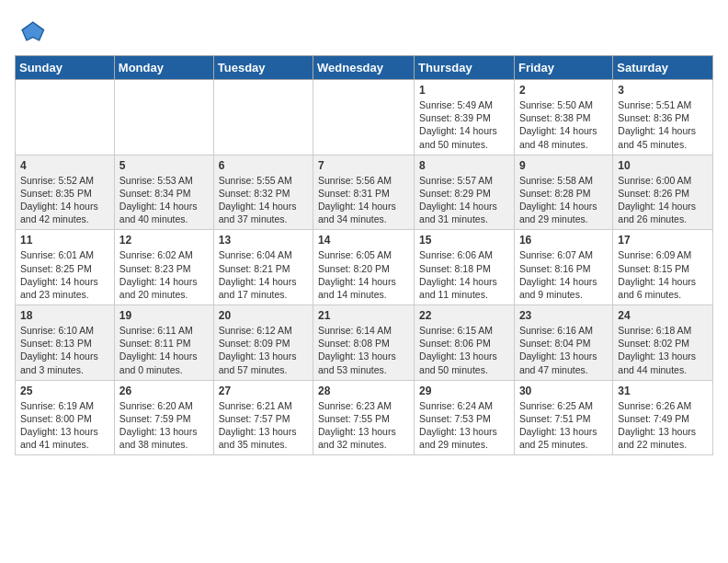 This screenshot has height=563, width=728. I want to click on calendar-cell: 6Sunrise: 5:55 AMSunset: 8:32 PMDaylight…, so click(263, 192).